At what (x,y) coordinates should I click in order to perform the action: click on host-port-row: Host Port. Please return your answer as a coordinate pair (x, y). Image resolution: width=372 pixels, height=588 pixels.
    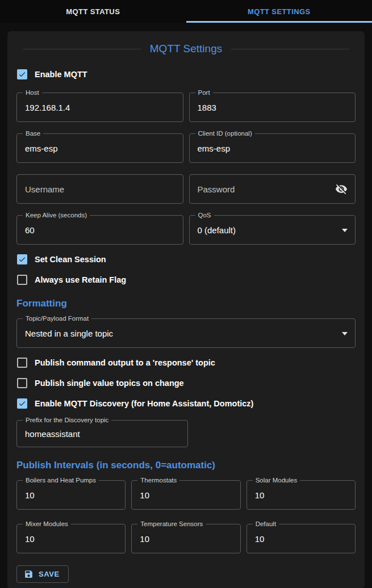
    Looking at the image, I should click on (186, 107).